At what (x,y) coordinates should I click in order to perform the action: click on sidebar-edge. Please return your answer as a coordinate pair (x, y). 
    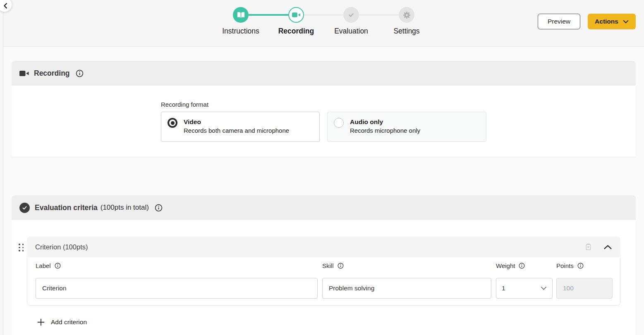
    Looking at the image, I should click on (2, 168).